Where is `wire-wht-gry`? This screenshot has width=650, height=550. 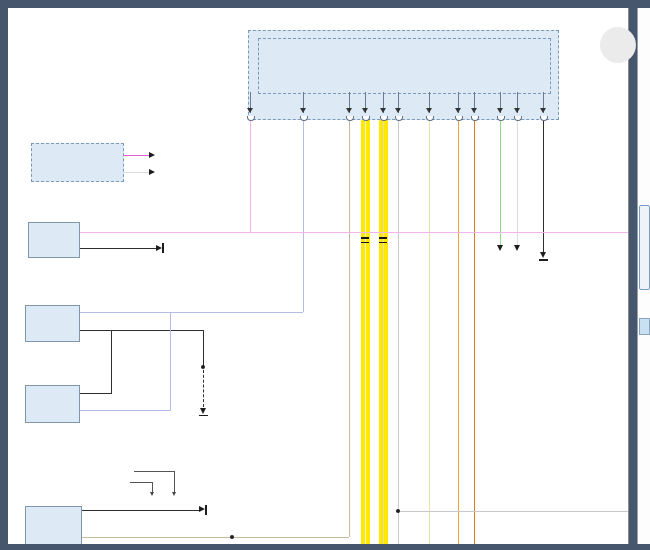 wire-wht-gry is located at coordinates (398, 334).